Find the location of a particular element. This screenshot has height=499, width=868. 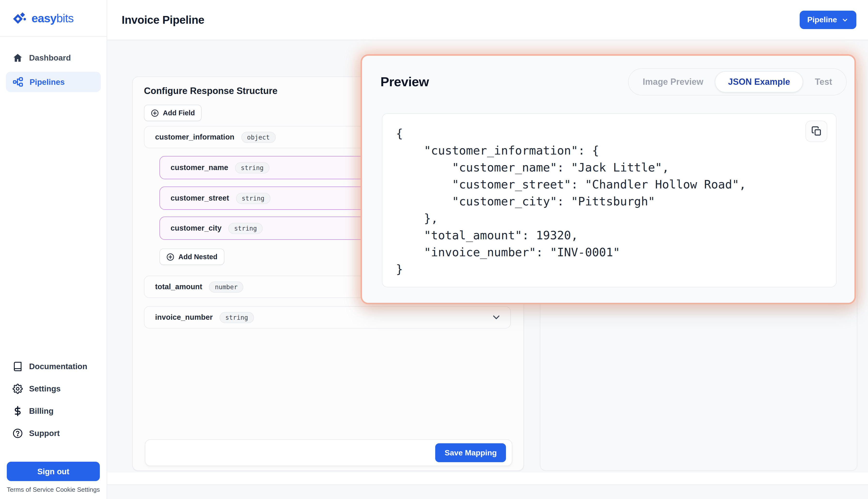

tab-image-preview: Image Preview is located at coordinates (673, 82).